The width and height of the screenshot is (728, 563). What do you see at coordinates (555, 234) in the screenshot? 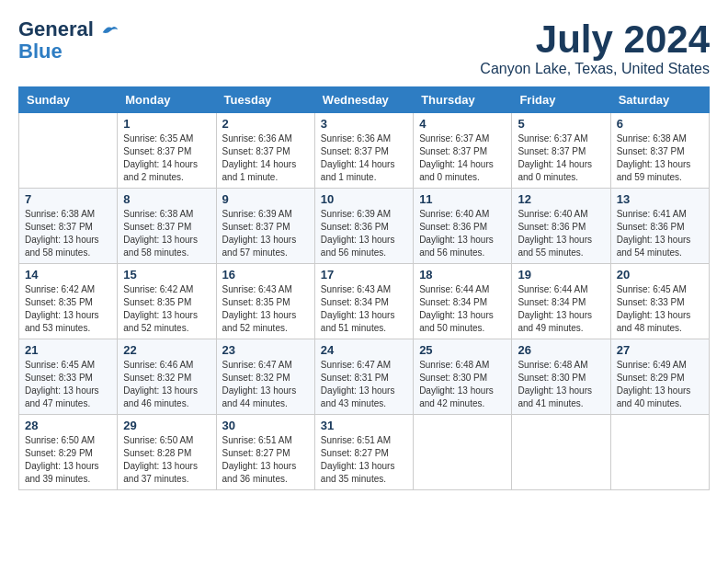
I see `day-info: Sunrise: 6:40 AMSunset: 8:36 PMDaylight:…` at bounding box center [555, 234].